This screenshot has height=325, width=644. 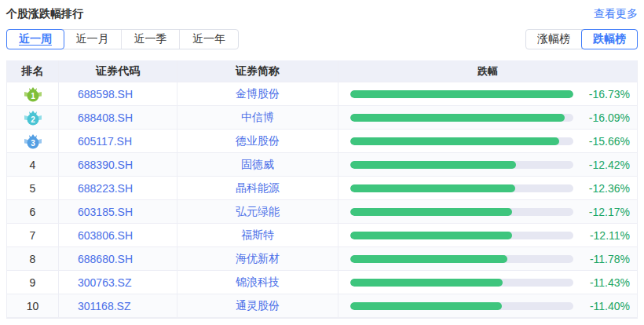 What do you see at coordinates (606, 236) in the screenshot?
I see `change-percent: -12.11%` at bounding box center [606, 236].